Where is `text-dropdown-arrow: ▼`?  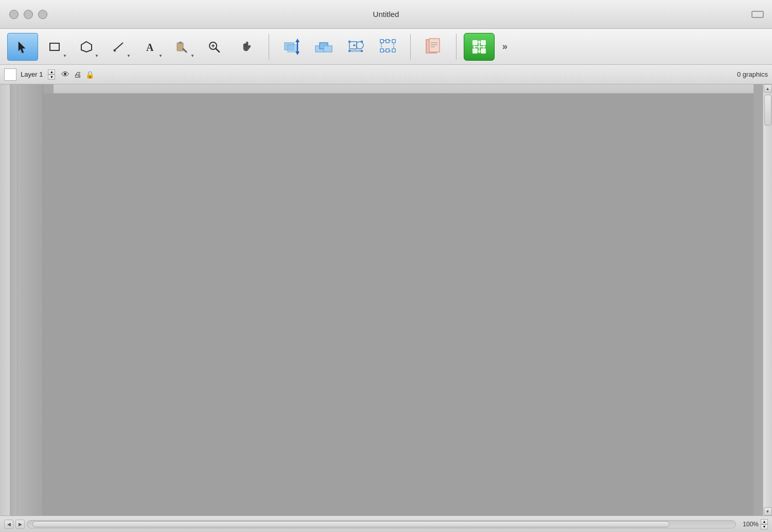 text-dropdown-arrow: ▼ is located at coordinates (161, 56).